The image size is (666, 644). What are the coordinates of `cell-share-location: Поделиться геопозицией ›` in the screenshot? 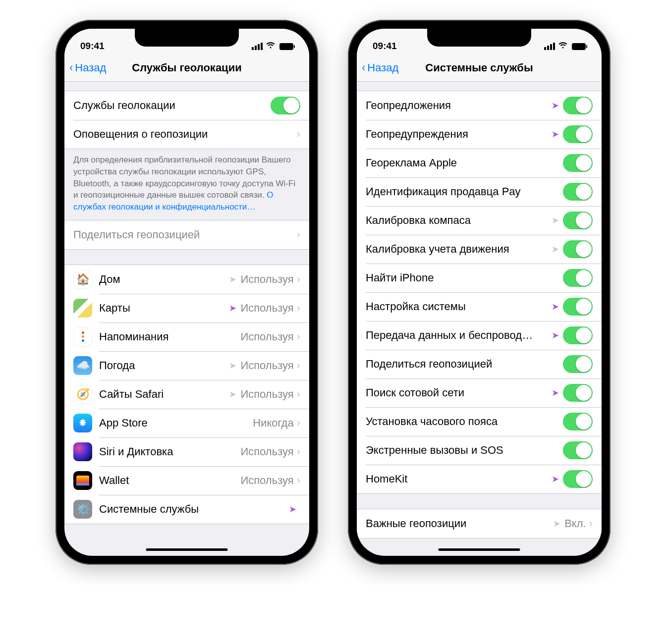 It's located at (187, 235).